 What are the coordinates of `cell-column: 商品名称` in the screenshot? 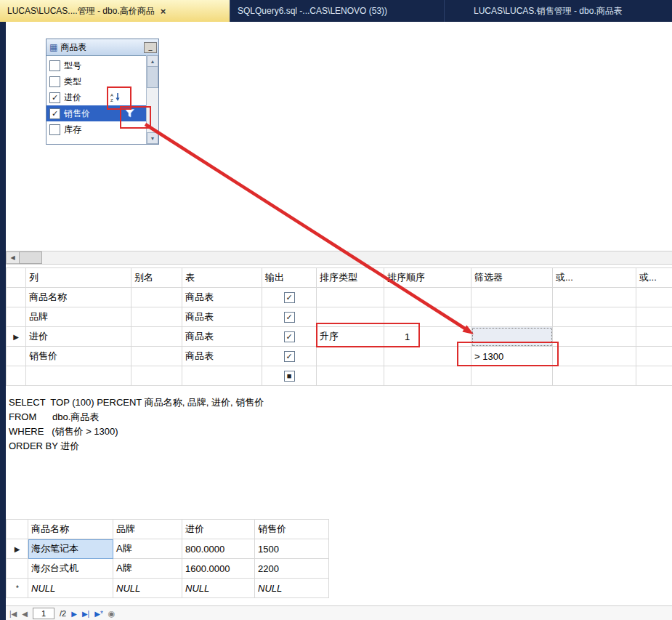 It's located at (78, 298).